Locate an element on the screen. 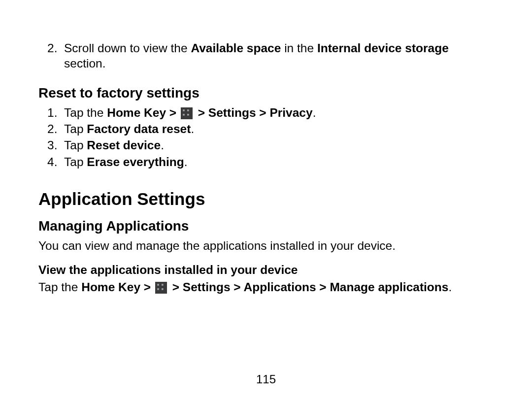 This screenshot has height=405, width=532. list-item: 4.Tap Erase everything. is located at coordinates (266, 162).